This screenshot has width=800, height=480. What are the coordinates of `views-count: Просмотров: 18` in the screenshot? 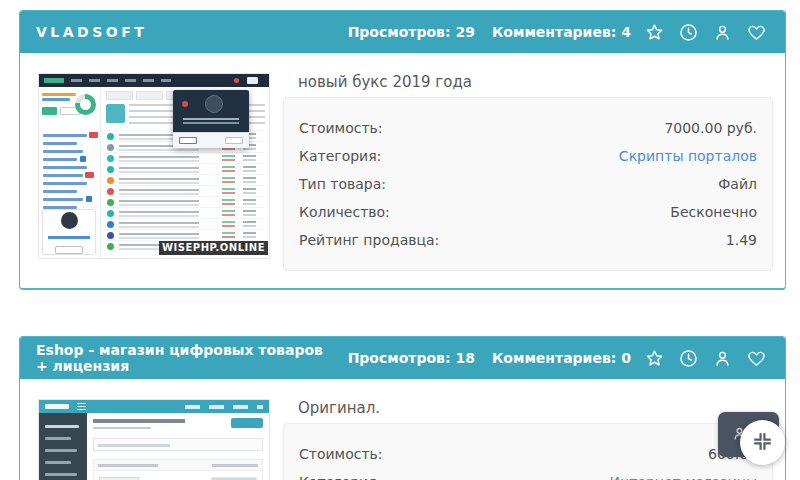 It's located at (412, 358).